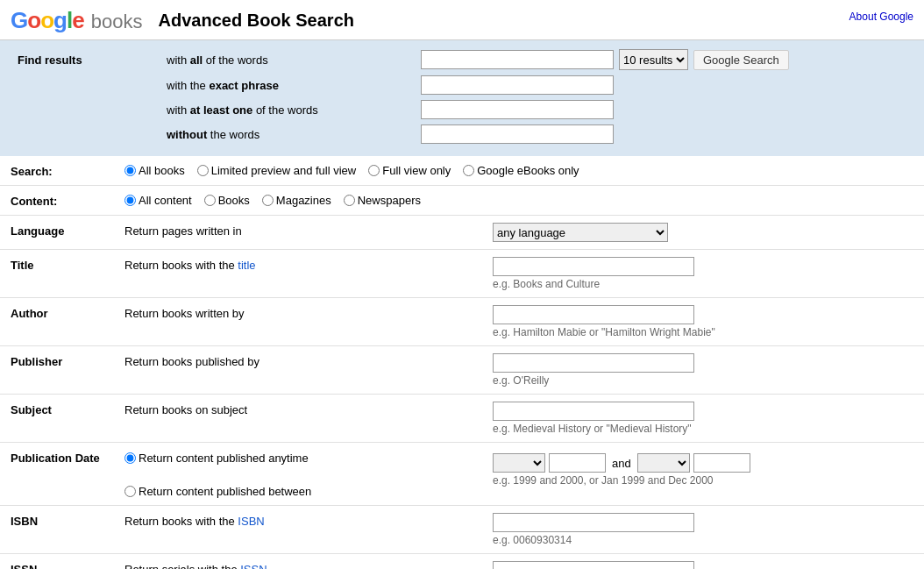 This screenshot has height=569, width=924. I want to click on subject-input-cell: e.g. Medieval History or "Medieval Histo…, so click(703, 418).